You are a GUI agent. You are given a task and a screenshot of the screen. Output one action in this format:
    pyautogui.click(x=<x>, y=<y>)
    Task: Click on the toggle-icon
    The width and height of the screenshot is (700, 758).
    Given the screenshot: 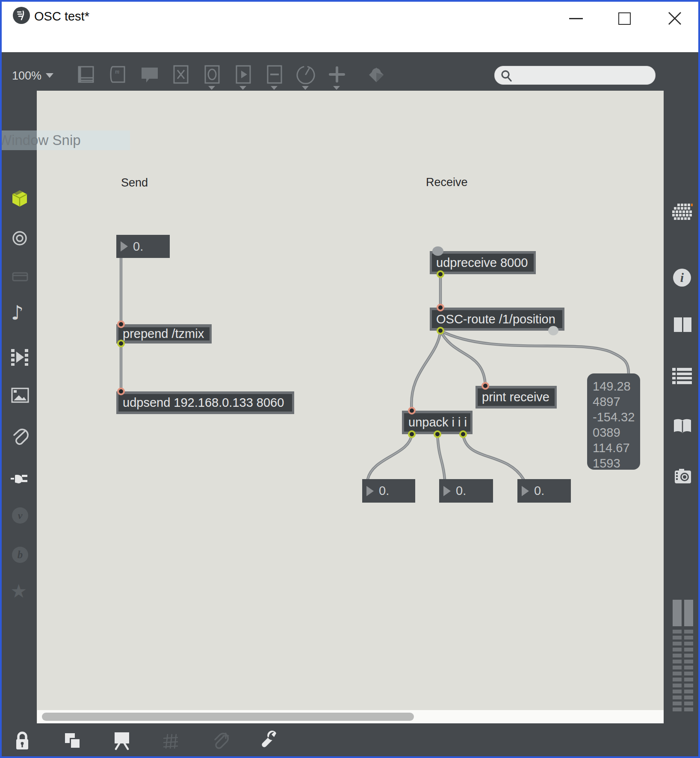 What is the action you would take?
    pyautogui.click(x=212, y=74)
    